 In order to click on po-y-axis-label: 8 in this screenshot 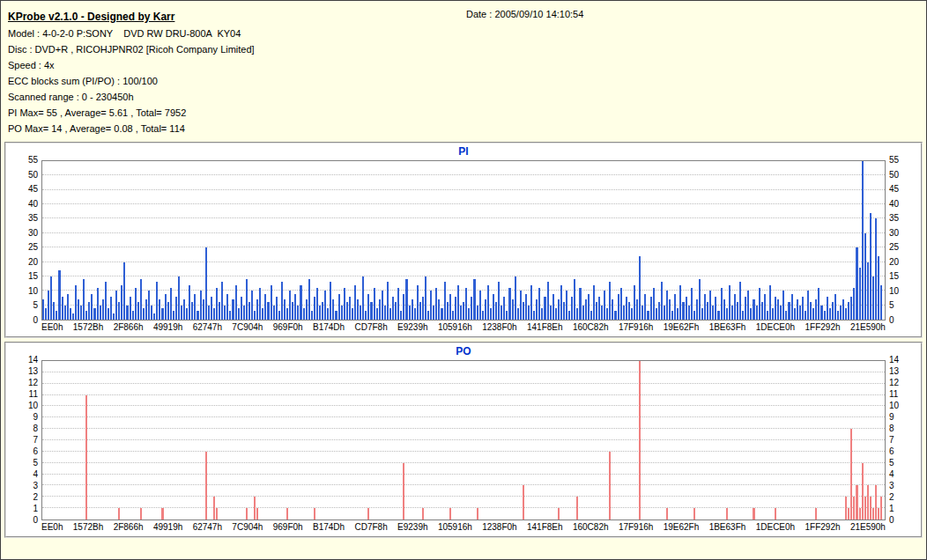, I will do `click(35, 429)`.